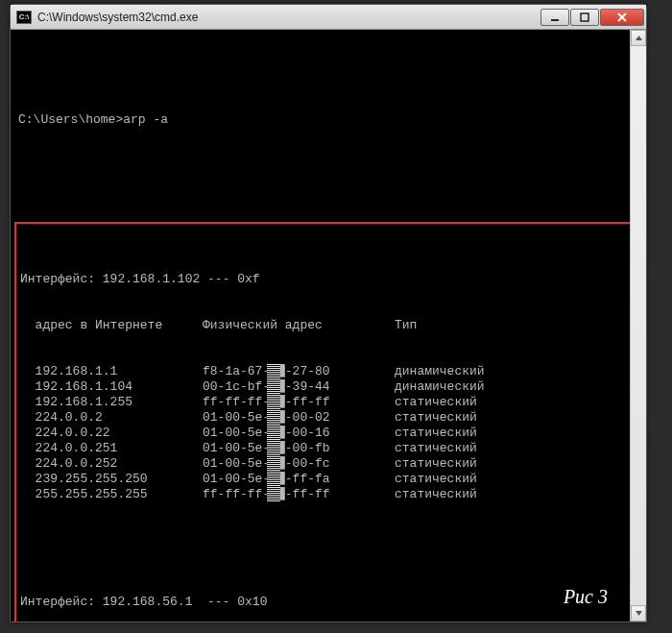  Describe the element at coordinates (299, 326) in the screenshot. I see `col-mac-header: Физический адрес` at that location.